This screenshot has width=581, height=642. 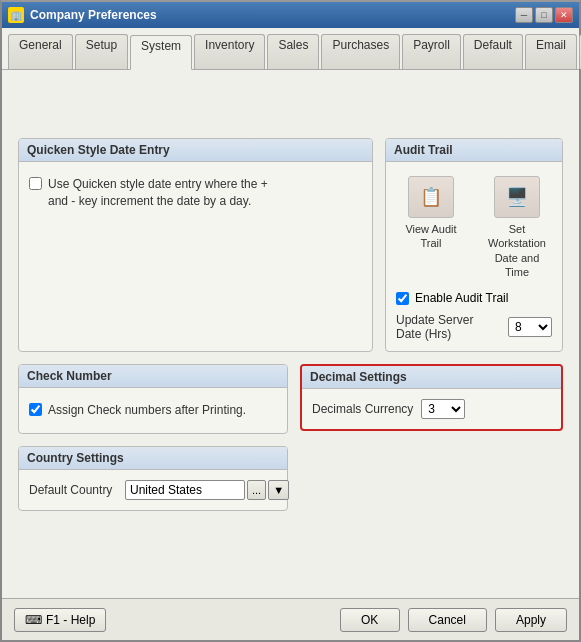 I want to click on quicken-checkbox, so click(x=36, y=184).